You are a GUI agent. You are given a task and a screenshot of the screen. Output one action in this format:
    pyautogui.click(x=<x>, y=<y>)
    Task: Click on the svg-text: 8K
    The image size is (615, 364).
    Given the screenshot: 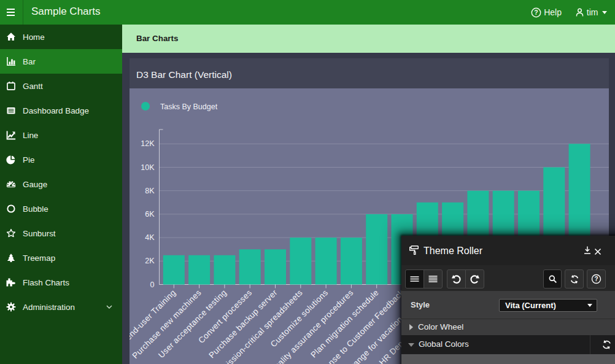 What is the action you would take?
    pyautogui.click(x=150, y=191)
    